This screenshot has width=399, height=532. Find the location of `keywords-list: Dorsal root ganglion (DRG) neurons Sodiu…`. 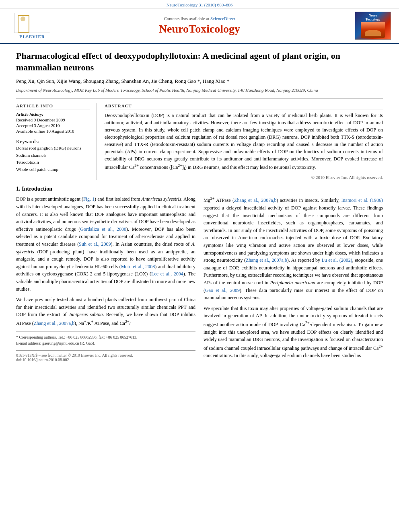

keywords-list: Dorsal root ganglion (DRG) neurons Sodiu… is located at coordinates (53, 159).